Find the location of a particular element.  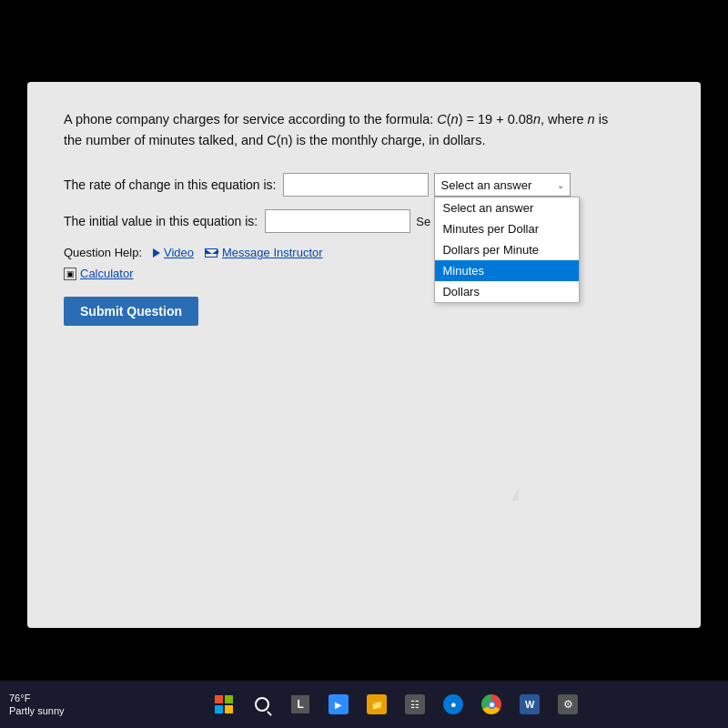

windows-start-button is located at coordinates (224, 704).